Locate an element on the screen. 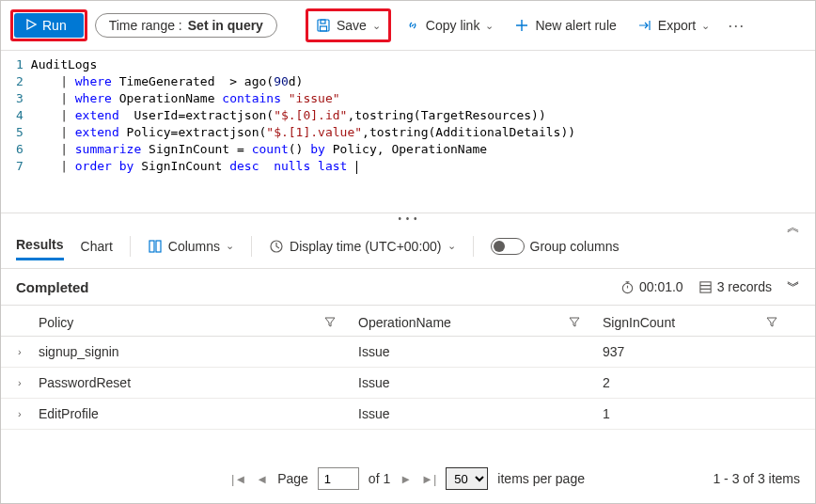 The image size is (816, 504). run-label: Run is located at coordinates (55, 25).